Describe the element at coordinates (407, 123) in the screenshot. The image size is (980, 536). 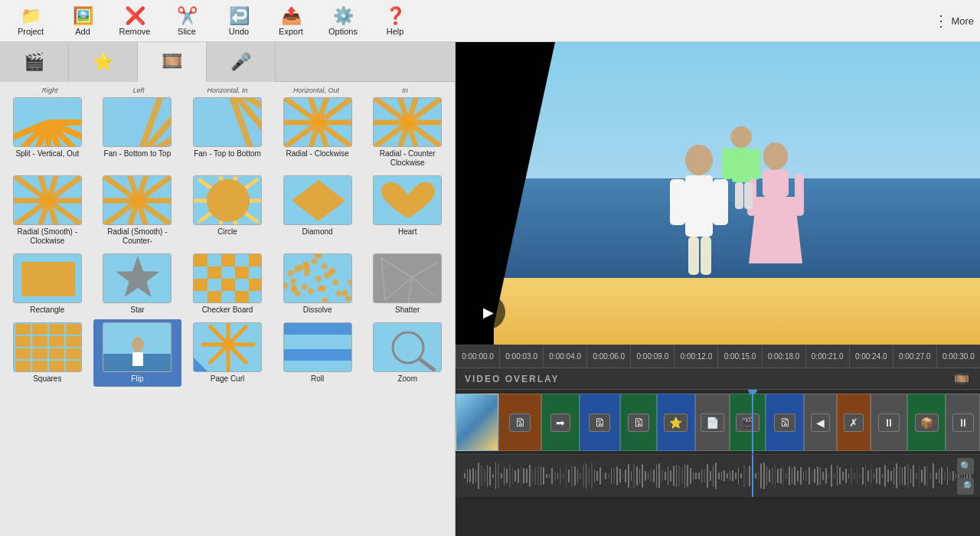
I see `transition-thumb-radial-counter` at that location.